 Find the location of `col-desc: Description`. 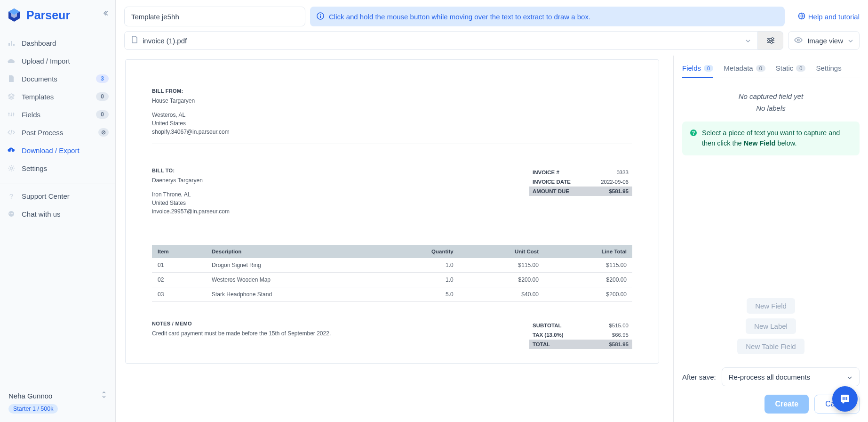

col-desc: Description is located at coordinates (293, 252).